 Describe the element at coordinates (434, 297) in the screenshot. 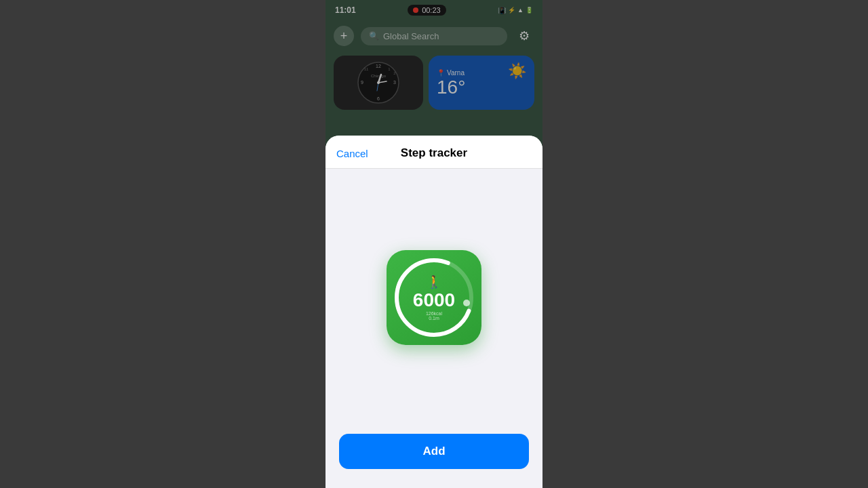

I see `modal-body: 🚶 6000 126kcal0.1m` at that location.